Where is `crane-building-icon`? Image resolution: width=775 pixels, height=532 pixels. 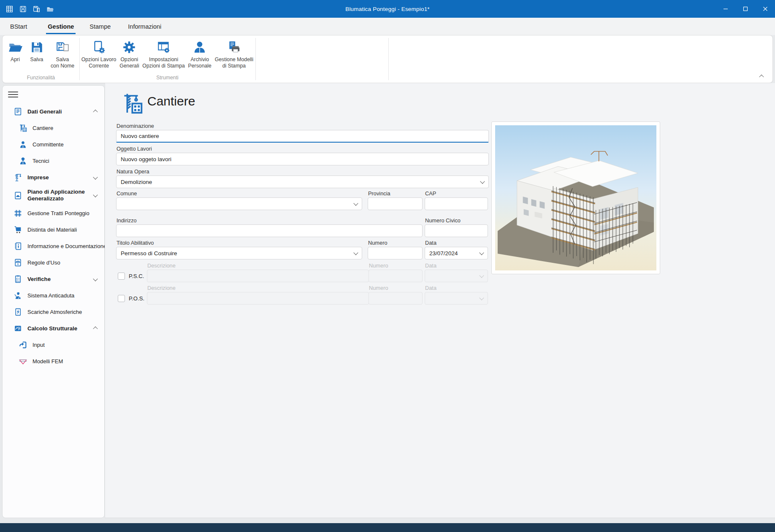
crane-building-icon is located at coordinates (133, 104).